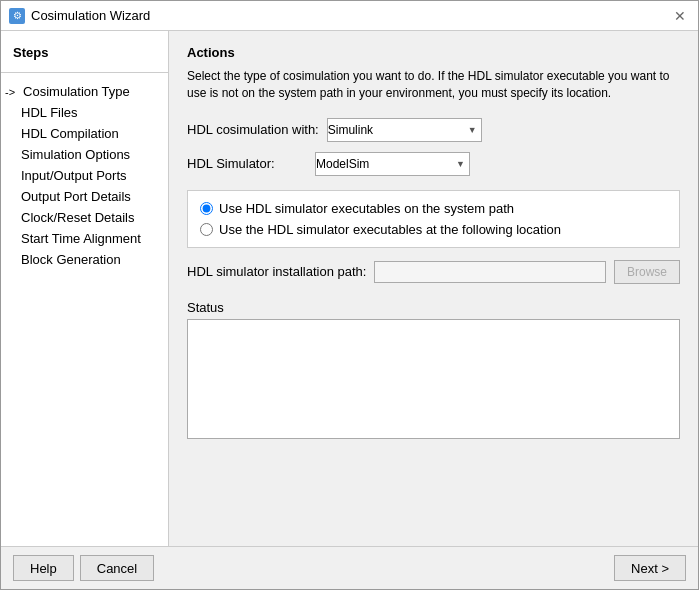 This screenshot has width=699, height=590. What do you see at coordinates (117, 568) in the screenshot?
I see `cancel-button: Cancel` at bounding box center [117, 568].